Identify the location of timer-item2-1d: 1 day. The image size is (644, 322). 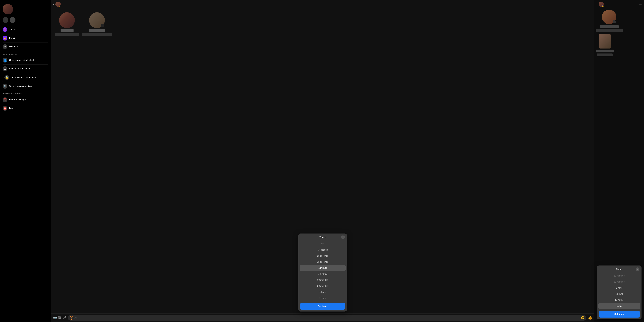
(619, 306).